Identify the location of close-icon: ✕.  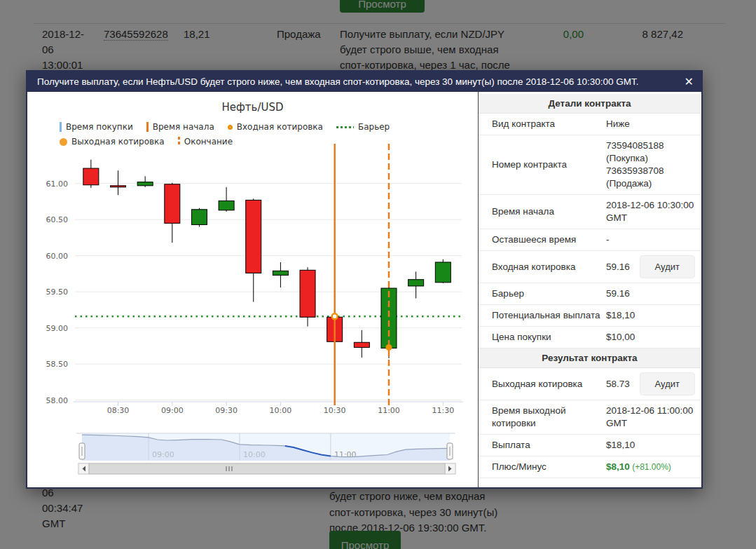
(689, 81).